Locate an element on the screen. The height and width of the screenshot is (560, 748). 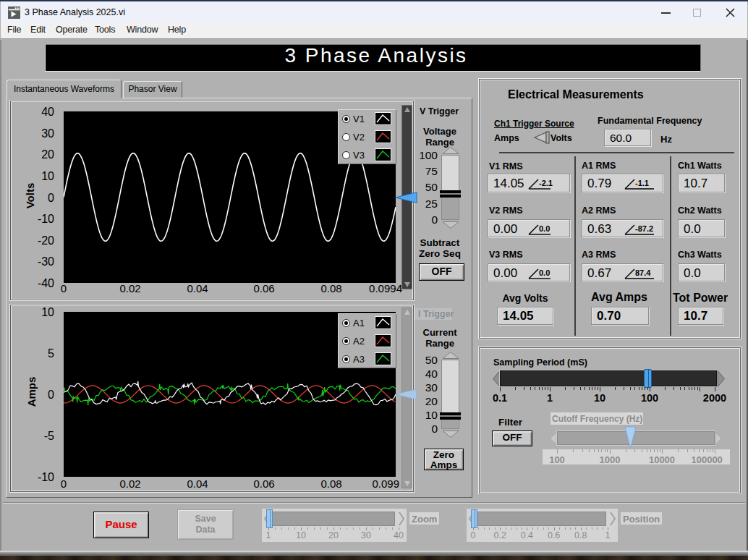
svg-text: -87.2 is located at coordinates (644, 229).